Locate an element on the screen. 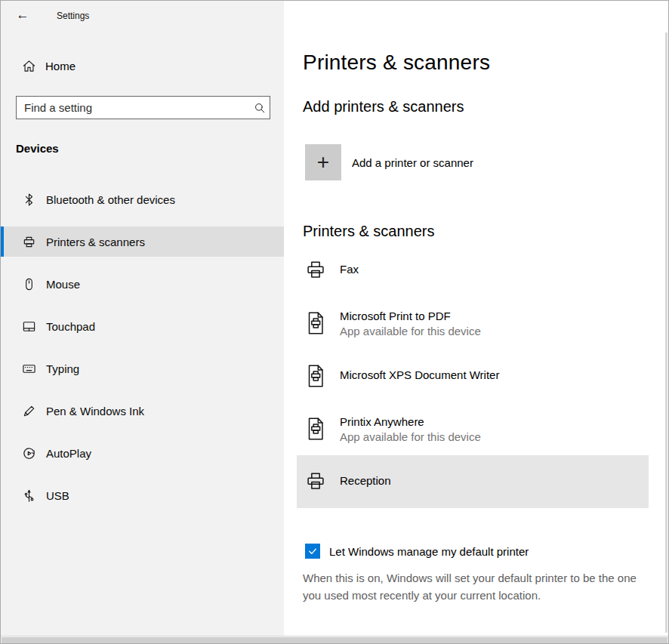  sidebar-item-mouse: Mouse is located at coordinates (142, 284).